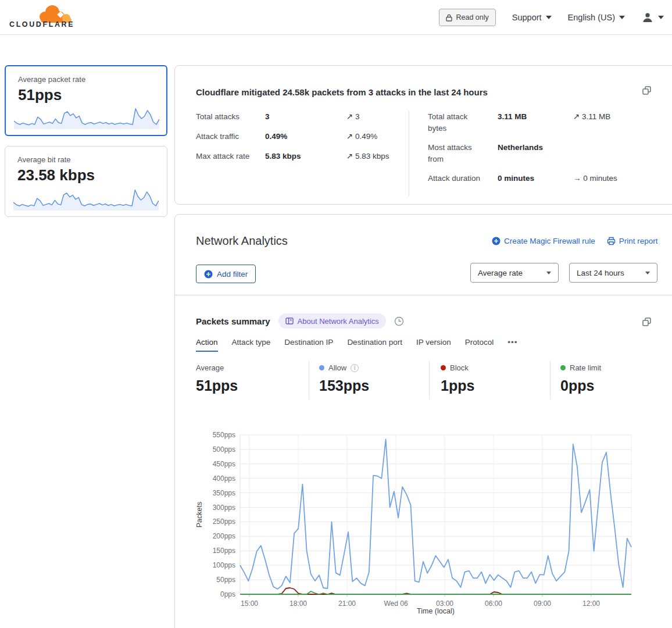  I want to click on stat-delta: ↗ 3.11 MB, so click(617, 117).